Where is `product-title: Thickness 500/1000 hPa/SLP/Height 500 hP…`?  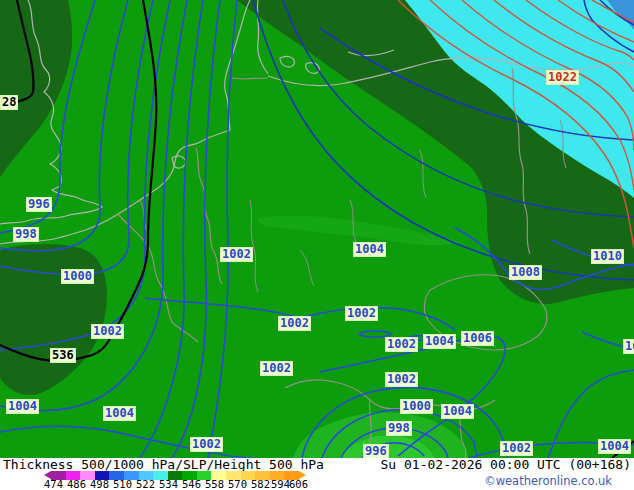 product-title: Thickness 500/1000 hPa/SLP/Height 500 hP… is located at coordinates (164, 465).